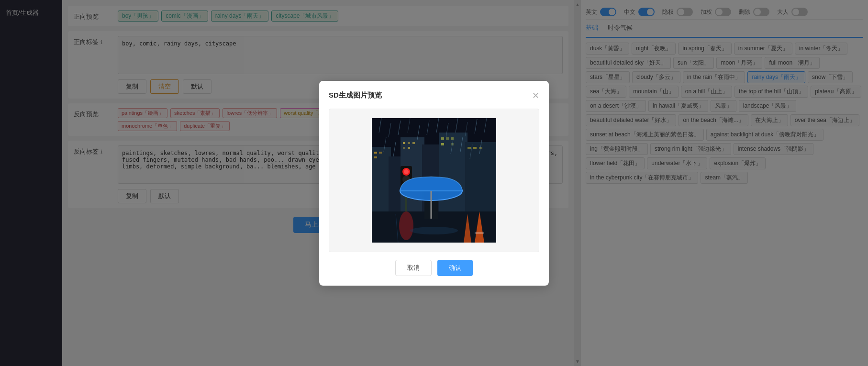 The height and width of the screenshot is (366, 868). I want to click on modal-header: SD生成图片预览 ✕, so click(434, 96).